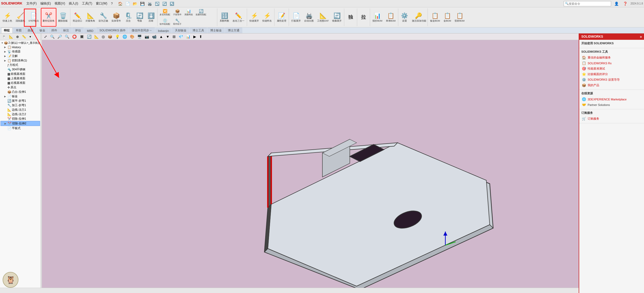 The image size is (644, 293). What do you see at coordinates (87, 4) in the screenshot?
I see `menu-tools: 工具(T)` at bounding box center [87, 4].